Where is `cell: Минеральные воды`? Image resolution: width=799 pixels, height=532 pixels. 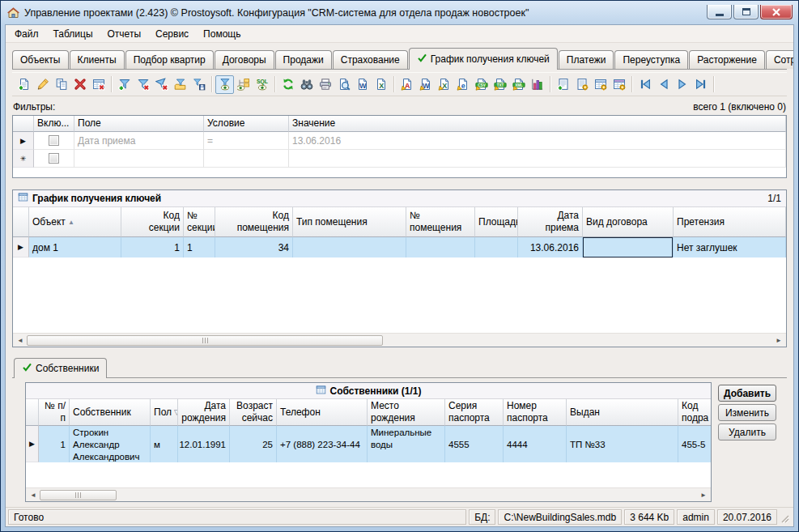
cell: Минеральные воды is located at coordinates (406, 444).